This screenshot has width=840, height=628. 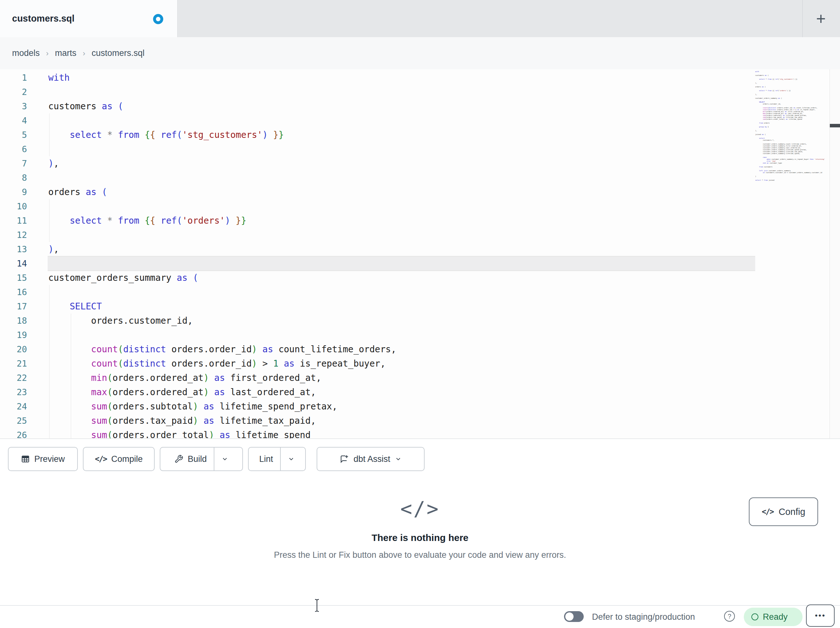 What do you see at coordinates (17, 335) in the screenshot?
I see `line-number: 19` at bounding box center [17, 335].